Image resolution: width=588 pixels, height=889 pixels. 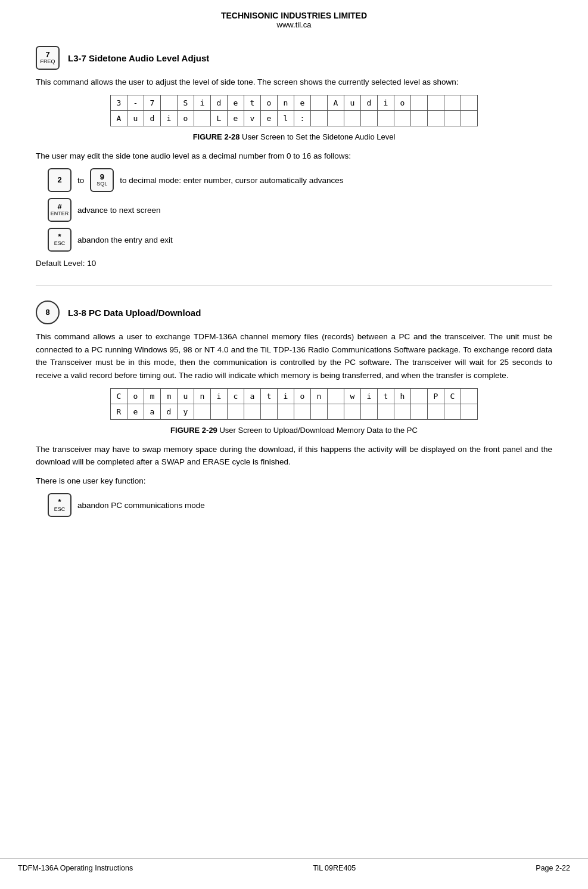 I want to click on section-l3-8-body1: This command allows a user to exchange T…, so click(x=294, y=356).